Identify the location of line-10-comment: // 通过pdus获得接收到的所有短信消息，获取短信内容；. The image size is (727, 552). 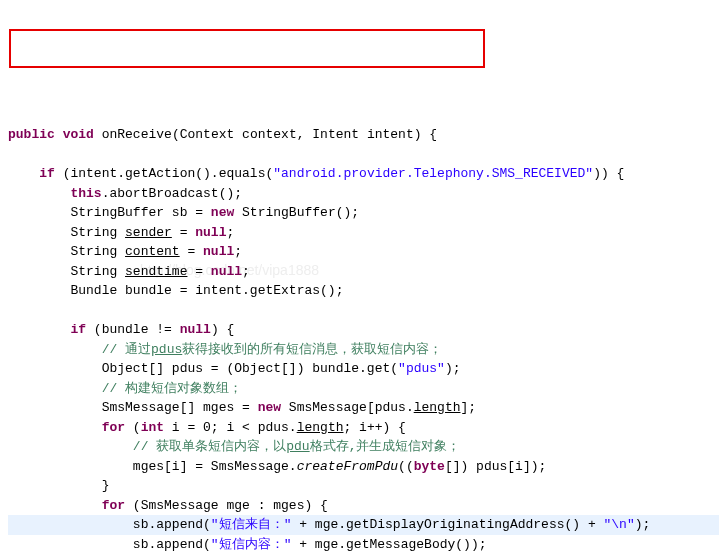
(272, 350).